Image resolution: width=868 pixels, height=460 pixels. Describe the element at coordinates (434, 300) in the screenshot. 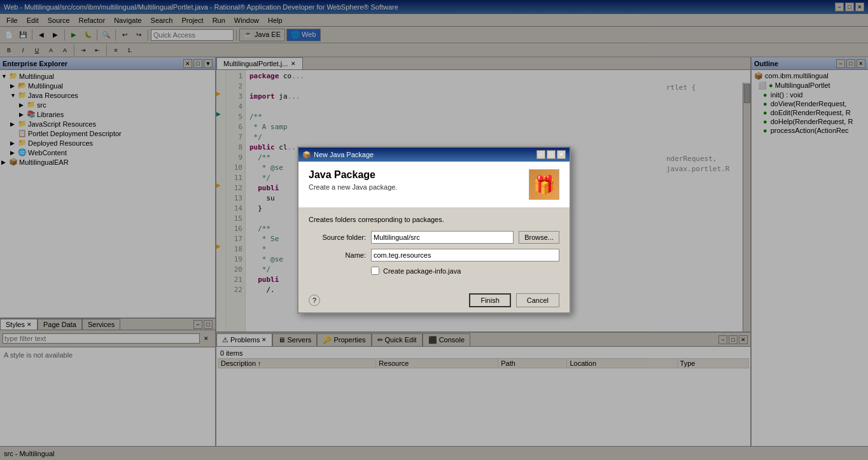

I see `modal-footer: ? Finish Cancel` at that location.